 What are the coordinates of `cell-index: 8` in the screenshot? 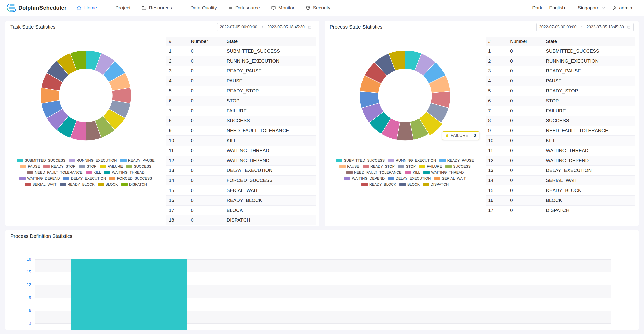 It's located at (177, 121).